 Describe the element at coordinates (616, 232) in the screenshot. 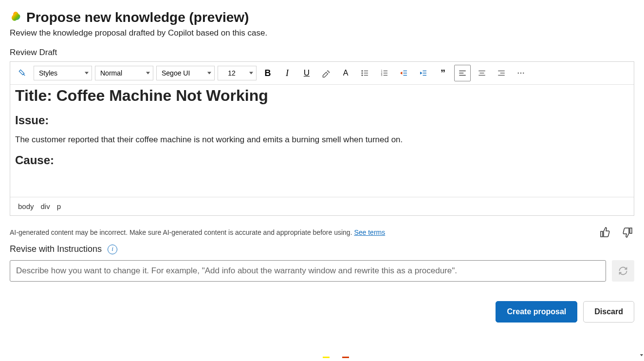

I see `feedback-buttons` at that location.